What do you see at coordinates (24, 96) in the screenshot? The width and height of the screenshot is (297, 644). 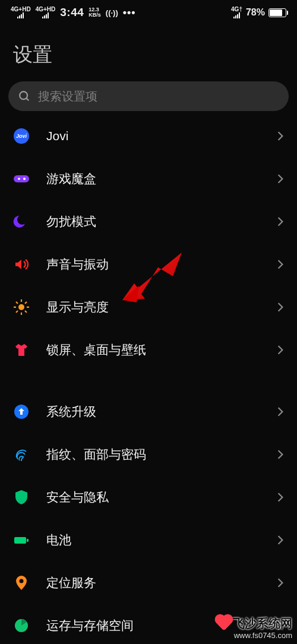 I see `search-icon` at bounding box center [24, 96].